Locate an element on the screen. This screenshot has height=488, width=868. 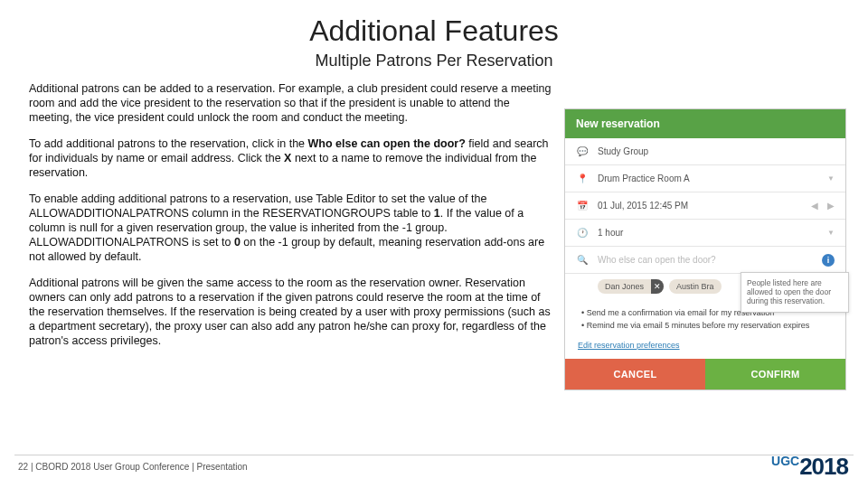
footer-divider is located at coordinates (434, 455).